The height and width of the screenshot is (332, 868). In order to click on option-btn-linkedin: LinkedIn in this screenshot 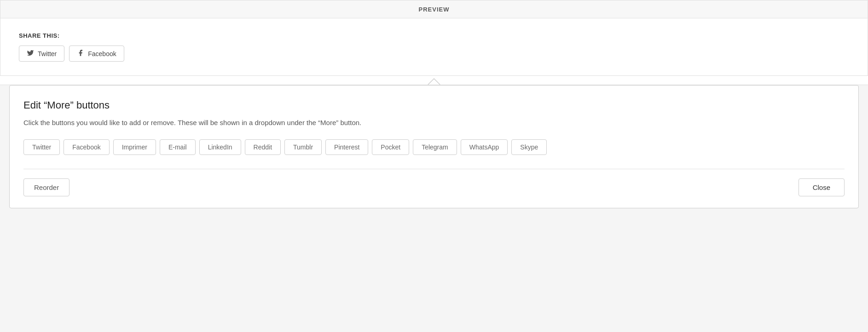, I will do `click(220, 147)`.